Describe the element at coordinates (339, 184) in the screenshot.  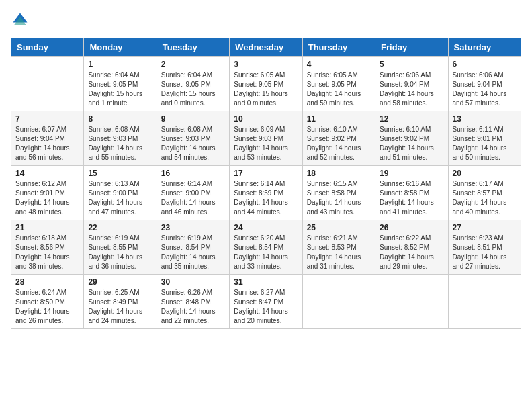
I see `sunrise-text: Sunrise: 6:15 AM` at that location.